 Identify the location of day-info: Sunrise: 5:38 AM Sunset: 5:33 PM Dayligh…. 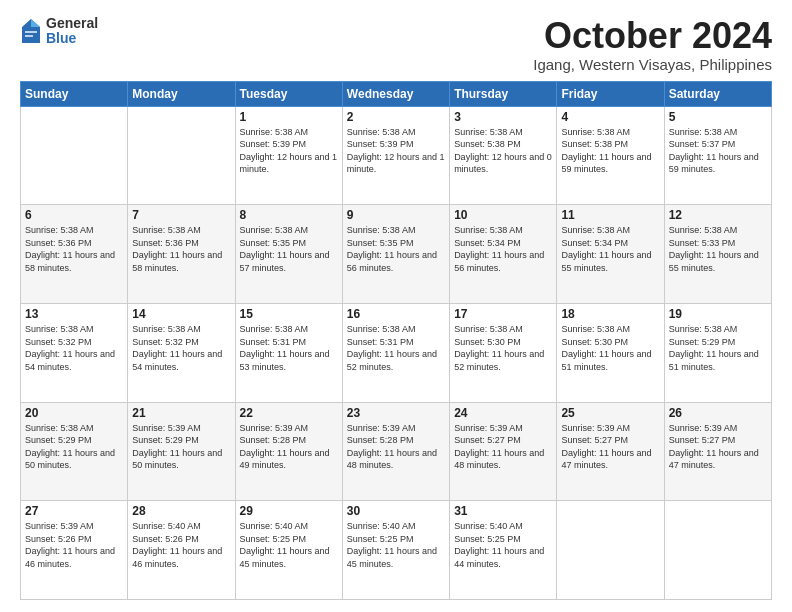
(718, 249).